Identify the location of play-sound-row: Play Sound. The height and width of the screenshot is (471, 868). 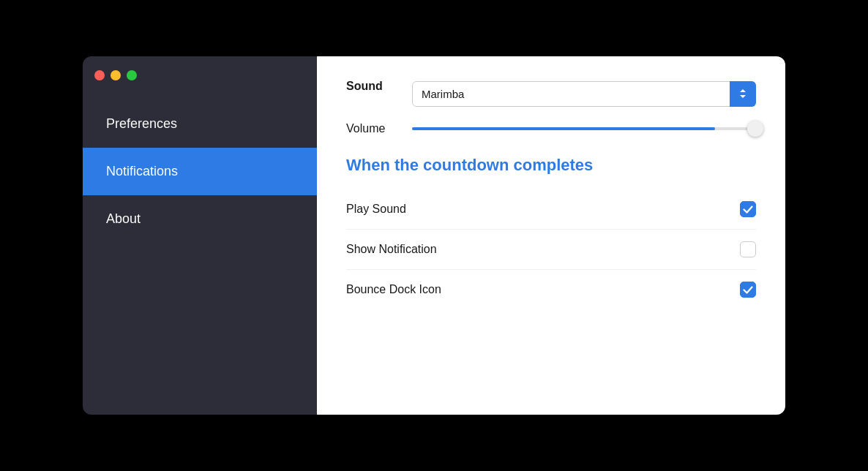
(551, 209).